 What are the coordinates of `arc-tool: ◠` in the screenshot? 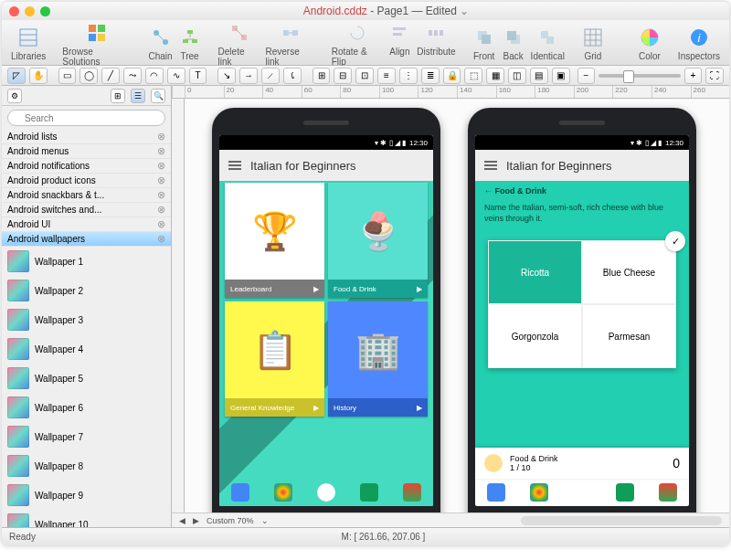 It's located at (154, 76).